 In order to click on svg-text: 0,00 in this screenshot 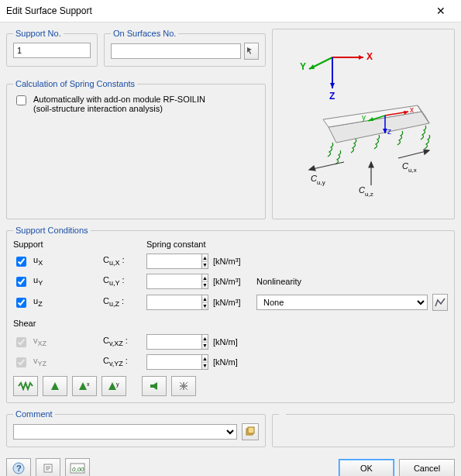, I will do `click(78, 470)`.